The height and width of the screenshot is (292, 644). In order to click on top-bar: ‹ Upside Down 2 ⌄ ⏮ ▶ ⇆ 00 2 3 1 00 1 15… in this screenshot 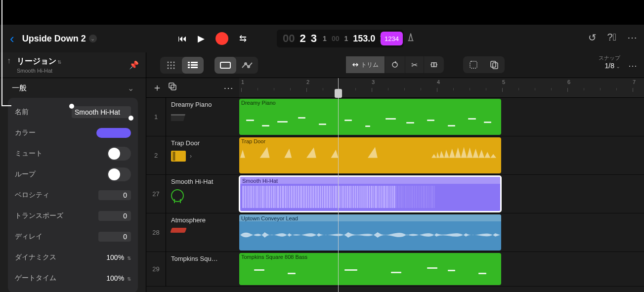, I will do `click(322, 39)`.